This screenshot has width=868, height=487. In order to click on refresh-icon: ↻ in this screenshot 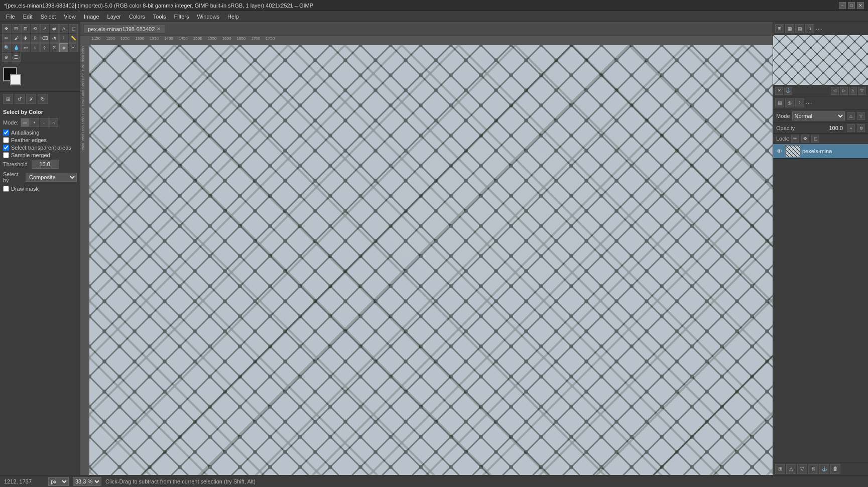, I will do `click(43, 99)`.